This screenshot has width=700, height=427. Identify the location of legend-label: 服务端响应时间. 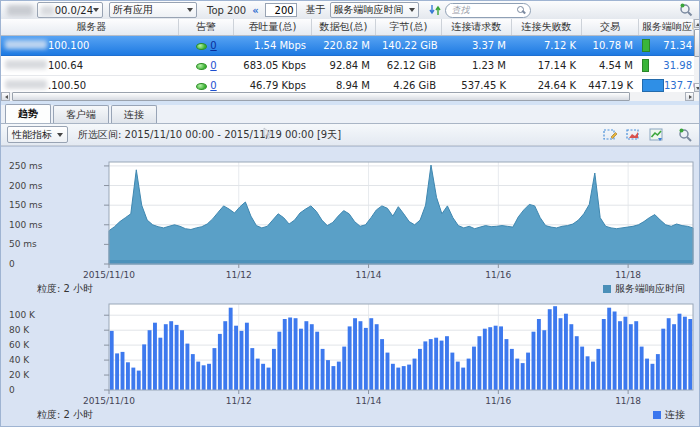
(650, 289).